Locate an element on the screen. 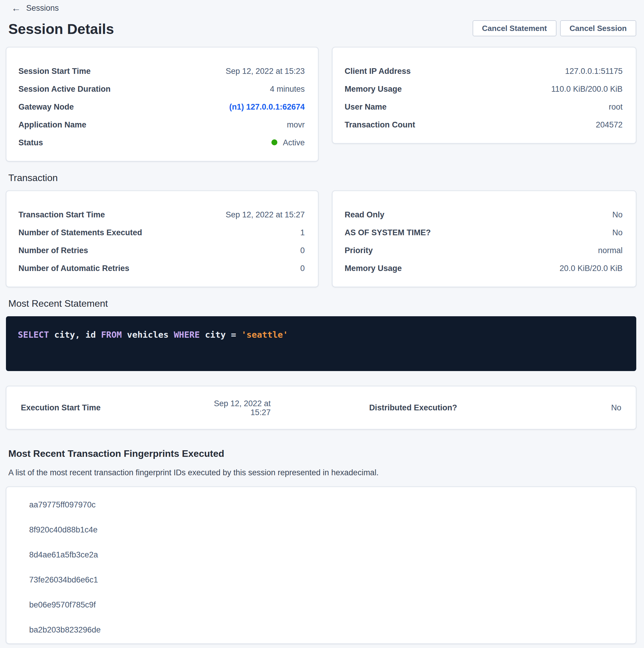 This screenshot has width=644, height=648. kv-value: 110.0 KiB/200.0 KiB is located at coordinates (587, 89).